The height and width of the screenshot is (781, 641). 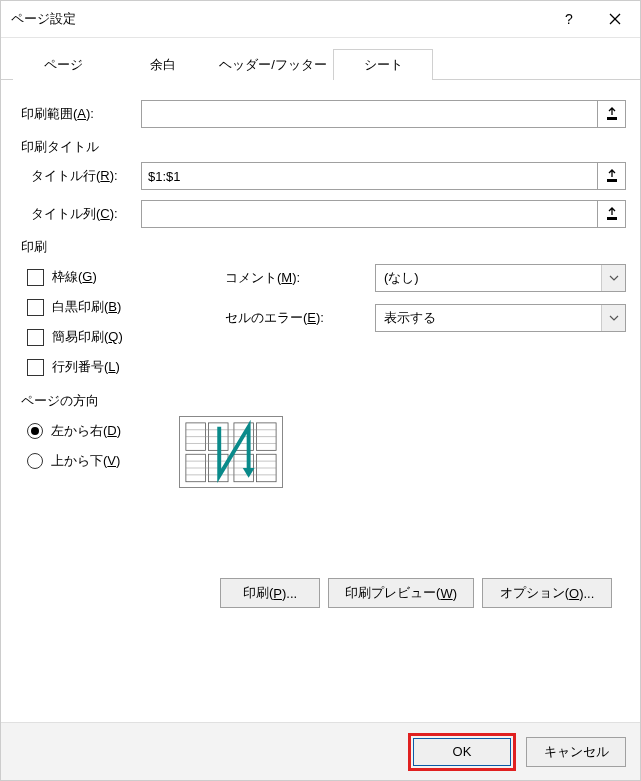 I want to click on ok-button-highlight: OK, so click(x=462, y=752).